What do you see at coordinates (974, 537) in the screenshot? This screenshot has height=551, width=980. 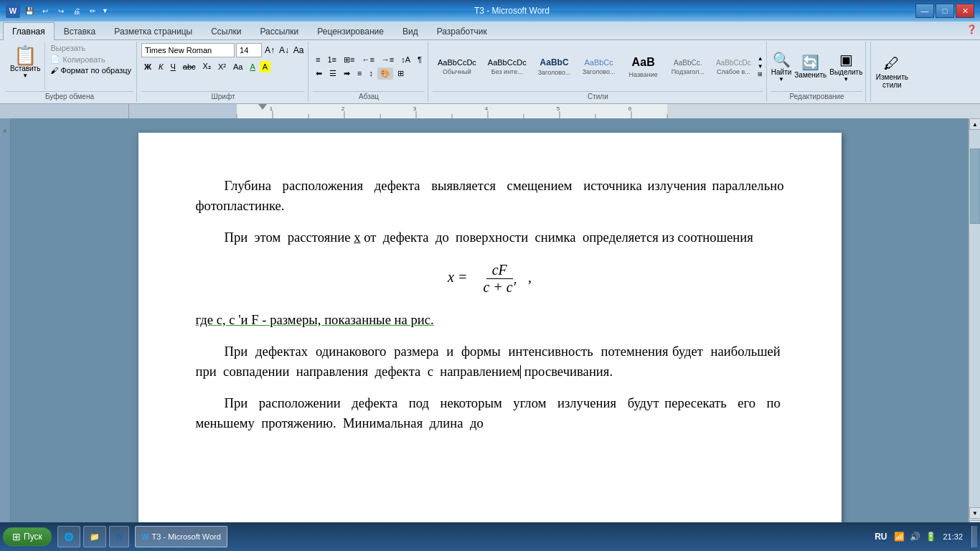 I see `show-desktop-btn` at bounding box center [974, 537].